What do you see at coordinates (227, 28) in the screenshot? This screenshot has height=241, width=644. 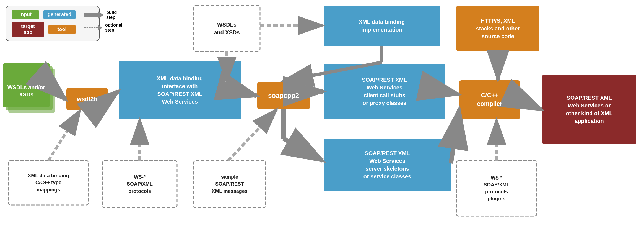 I see `wsdls-xsds-dashed-label: WSDLsand XSDs` at bounding box center [227, 28].